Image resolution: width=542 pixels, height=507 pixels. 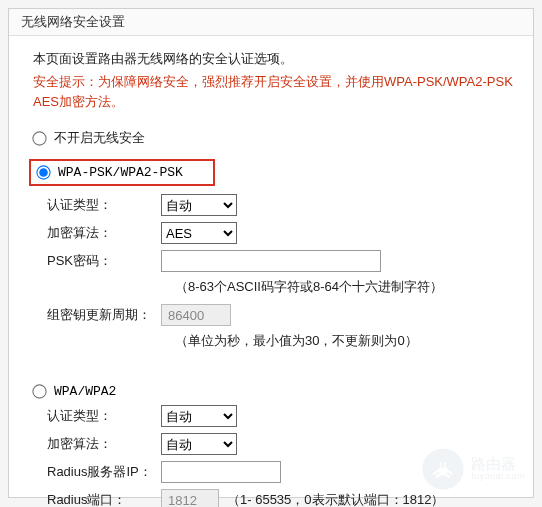 What do you see at coordinates (344, 287) in the screenshot?
I see `psk-hint: （8-63个ASCII码字符或8-64个十六进制字符）` at bounding box center [344, 287].